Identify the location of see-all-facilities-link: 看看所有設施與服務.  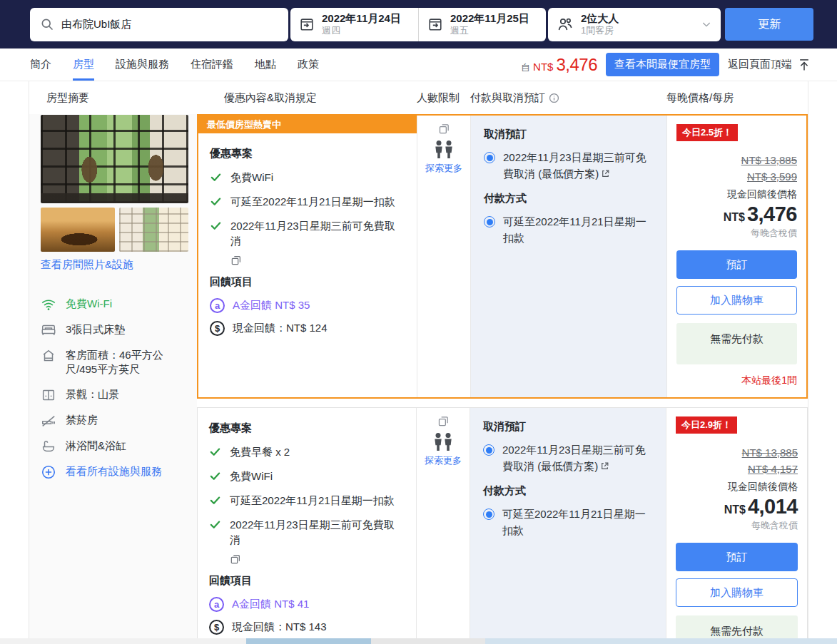
(114, 472).